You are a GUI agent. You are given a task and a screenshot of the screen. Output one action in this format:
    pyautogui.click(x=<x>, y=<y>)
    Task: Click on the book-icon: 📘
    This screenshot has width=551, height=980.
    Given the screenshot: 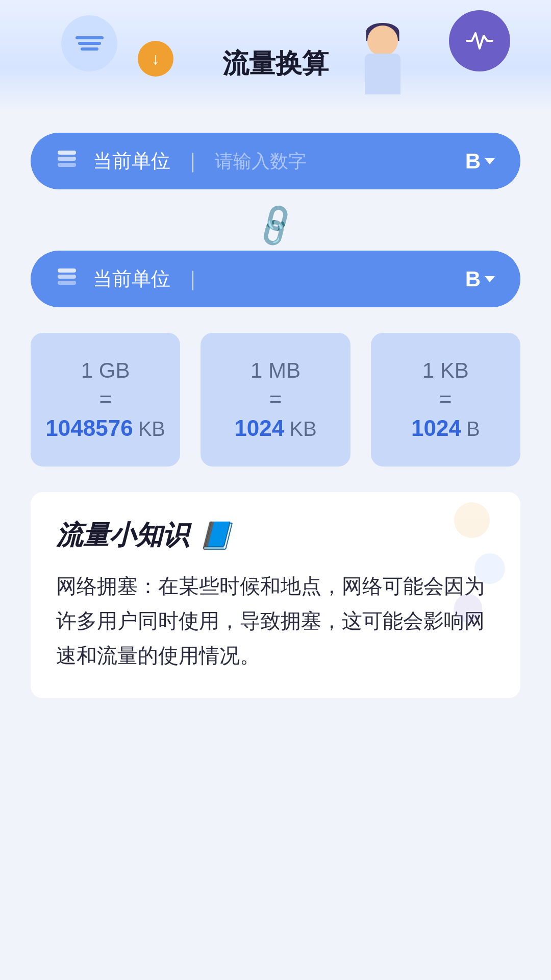 What is the action you would take?
    pyautogui.click(x=215, y=536)
    